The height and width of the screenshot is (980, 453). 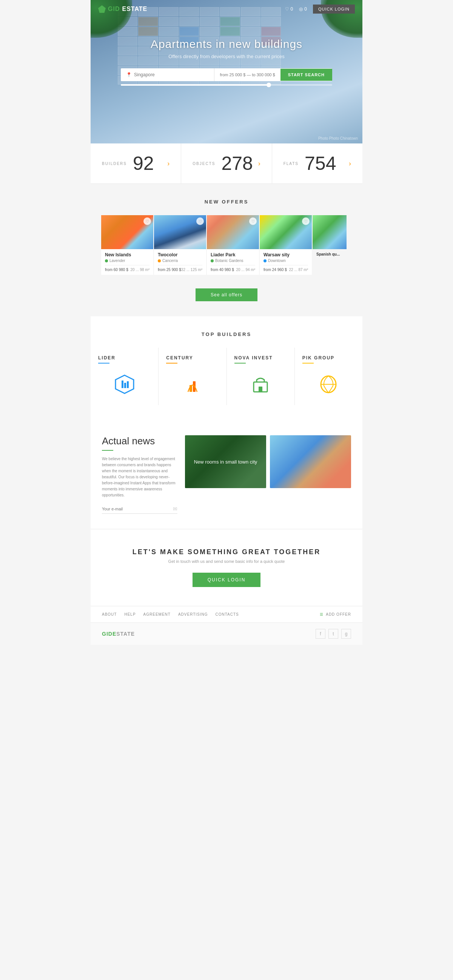 What do you see at coordinates (227, 377) in the screenshot?
I see `builders-grid: LIDER CENTURY` at bounding box center [227, 377].